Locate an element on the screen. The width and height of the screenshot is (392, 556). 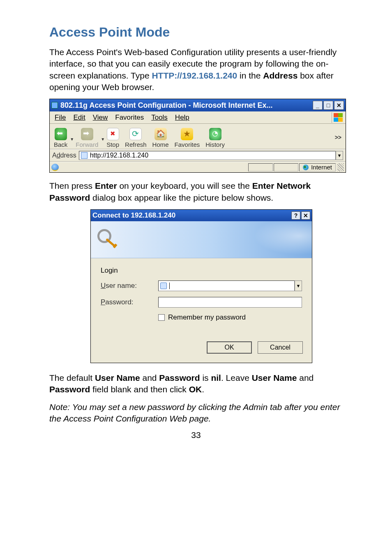
home-icon is located at coordinates (161, 134).